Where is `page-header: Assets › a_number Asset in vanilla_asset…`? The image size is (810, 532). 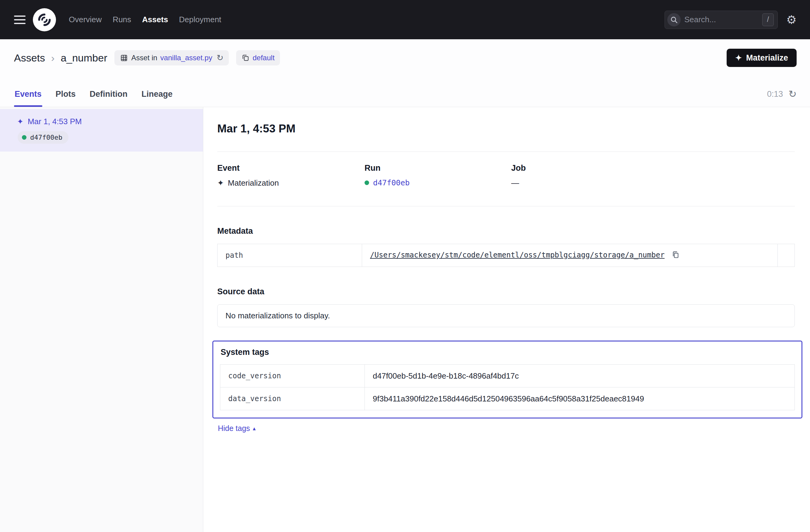 page-header: Assets › a_number Asset in vanilla_asset… is located at coordinates (405, 73).